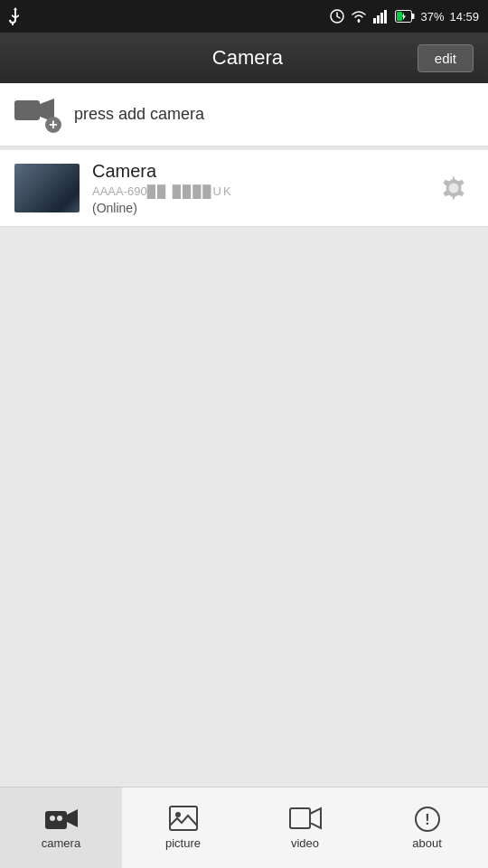  I want to click on time-display: 14:59, so click(465, 16).